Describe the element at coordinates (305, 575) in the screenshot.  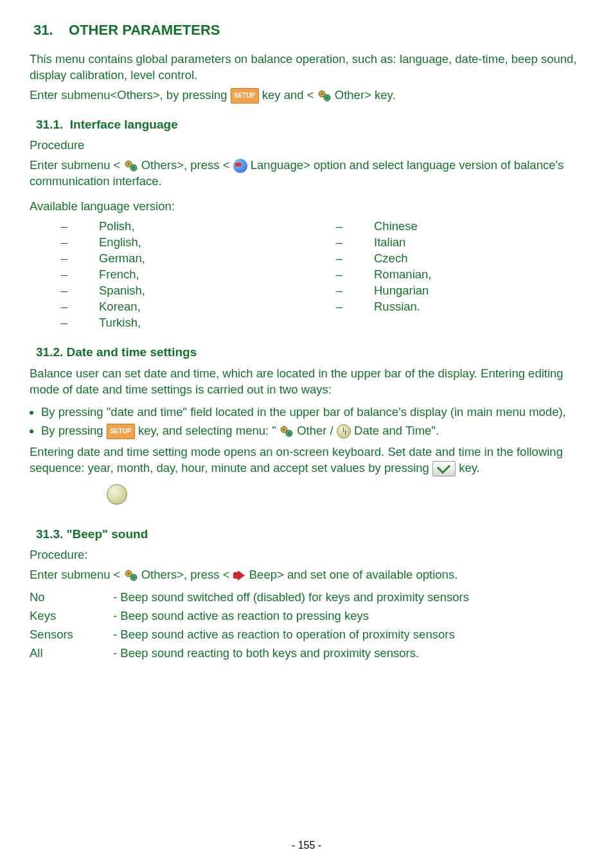
I see `sub3-paragraph: Enter submenu < Others>, press < Beep> a…` at that location.